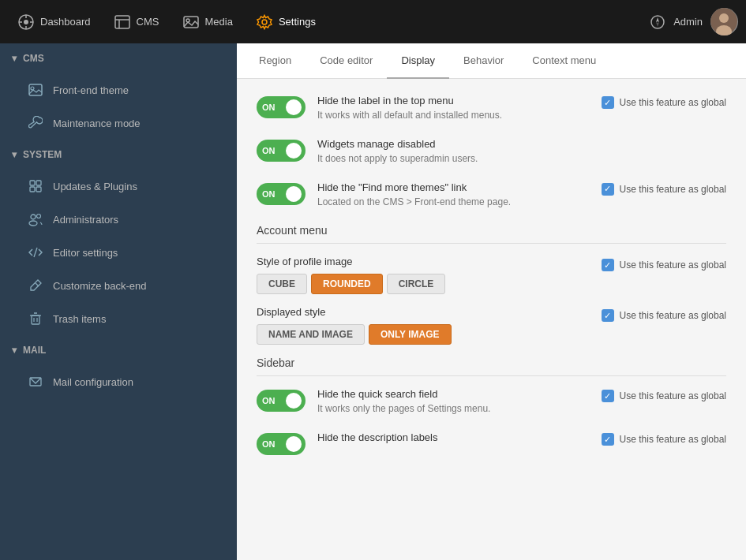 The width and height of the screenshot is (746, 560). What do you see at coordinates (118, 286) in the screenshot?
I see `sidebar-item-customize-backend: Customize back-end` at bounding box center [118, 286].